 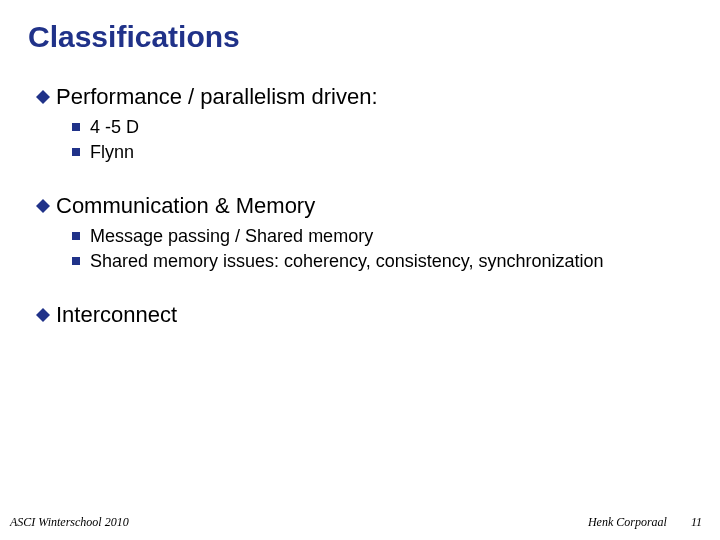 I want to click on level1-text: Communication & Memory, so click(x=186, y=206).